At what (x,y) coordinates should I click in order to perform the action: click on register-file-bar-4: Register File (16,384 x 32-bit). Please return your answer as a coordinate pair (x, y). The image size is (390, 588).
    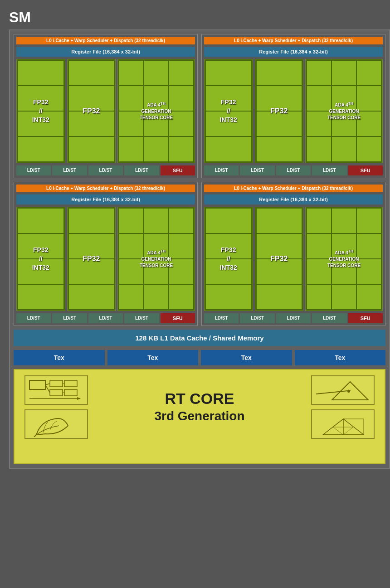
    Looking at the image, I should click on (293, 199).